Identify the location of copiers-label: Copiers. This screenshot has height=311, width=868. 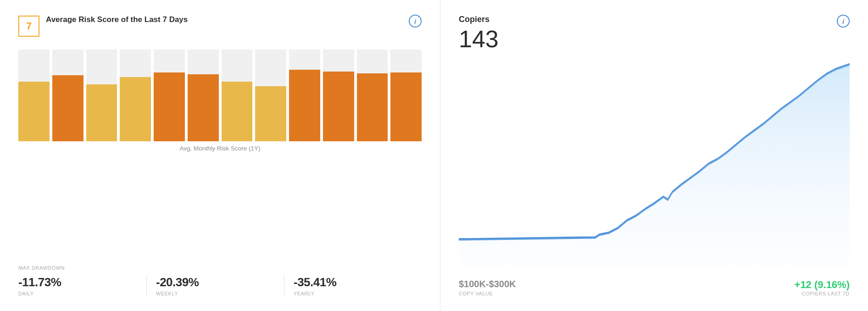
(479, 19).